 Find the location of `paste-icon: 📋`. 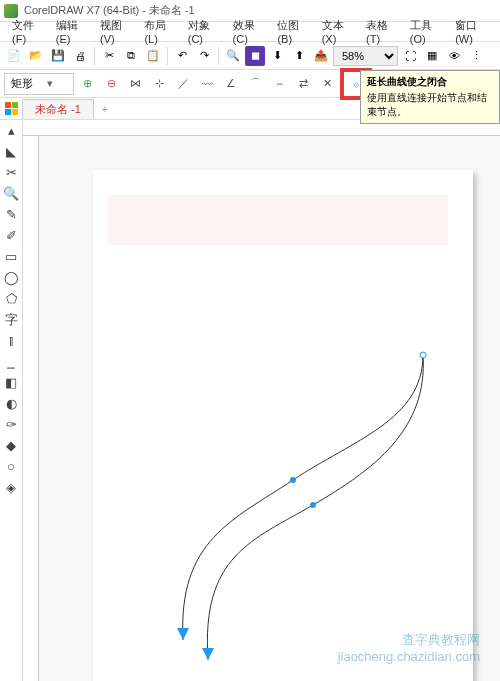

paste-icon: 📋 is located at coordinates (153, 56).